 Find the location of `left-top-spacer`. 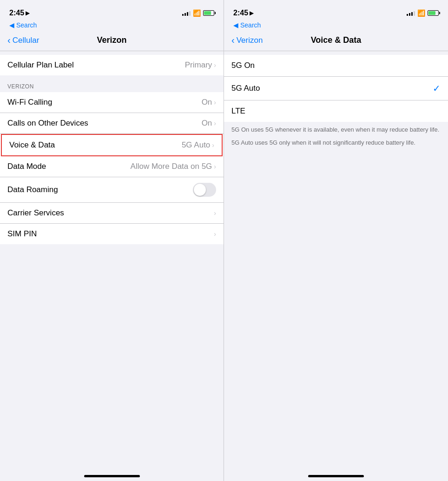

left-top-spacer is located at coordinates (112, 53).